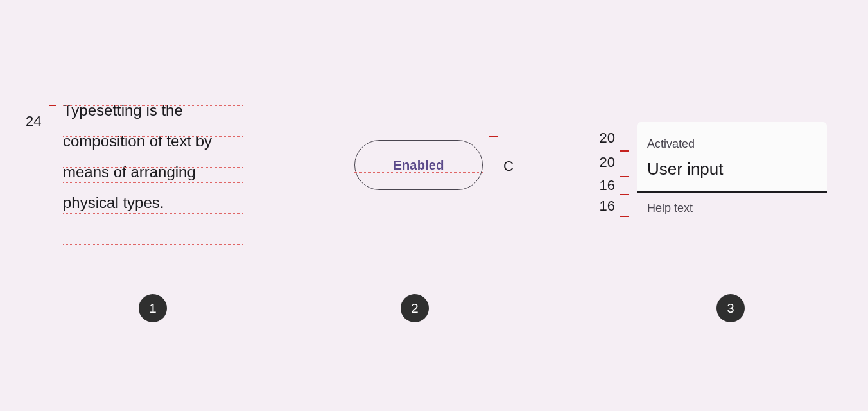  I want to click on example-badge-2: 2, so click(415, 308).